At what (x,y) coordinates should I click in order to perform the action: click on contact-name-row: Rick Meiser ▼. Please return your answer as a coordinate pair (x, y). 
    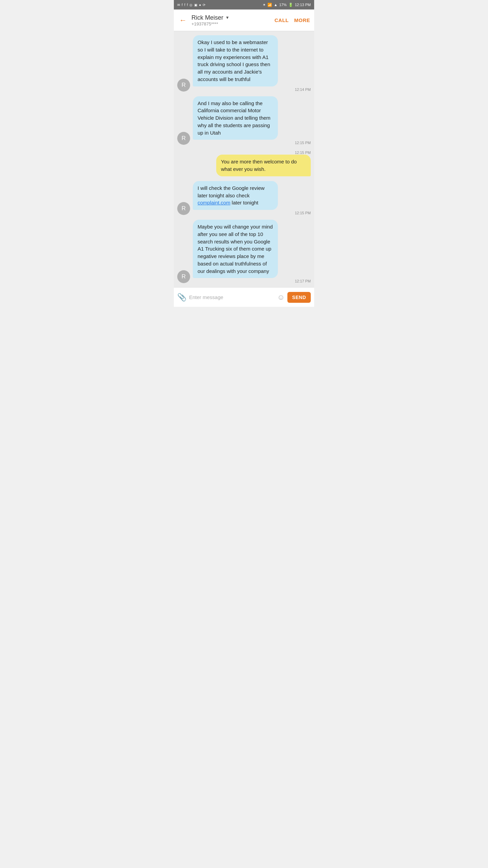
    Looking at the image, I should click on (233, 18).